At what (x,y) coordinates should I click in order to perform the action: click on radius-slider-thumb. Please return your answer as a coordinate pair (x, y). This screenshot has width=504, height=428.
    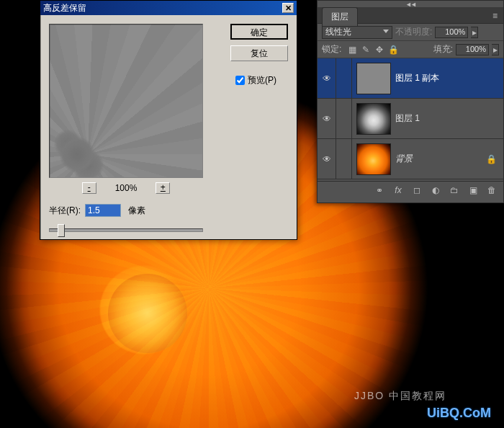
    Looking at the image, I should click on (61, 231).